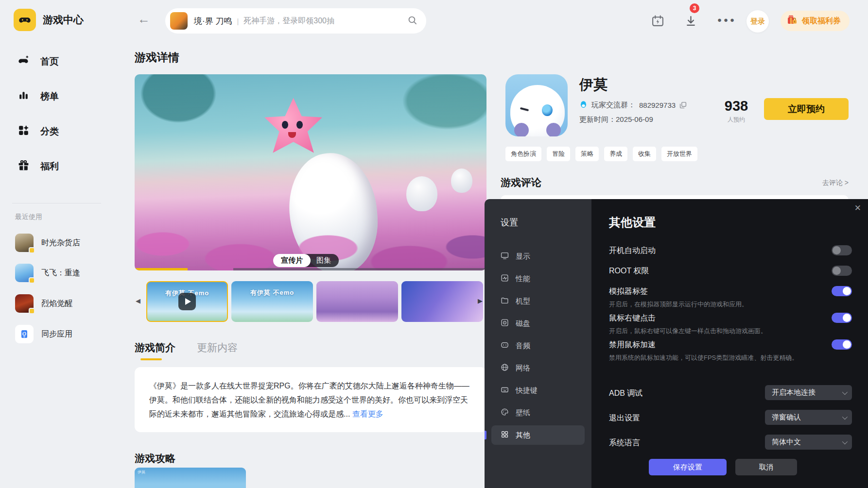  What do you see at coordinates (44, 303) in the screenshot?
I see `recent-game-lieyan: 烈焰觉醒` at bounding box center [44, 303].